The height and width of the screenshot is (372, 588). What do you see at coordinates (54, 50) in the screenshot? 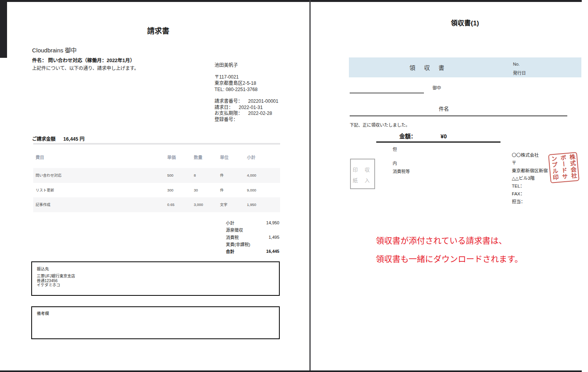
I see `invoice-recipient: Cloudbrains 御中` at bounding box center [54, 50].